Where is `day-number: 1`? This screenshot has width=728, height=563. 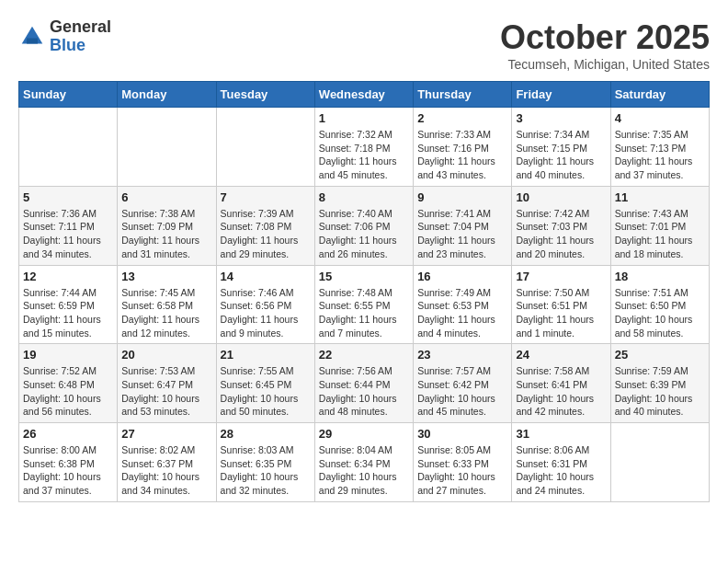
day-number: 1 is located at coordinates (364, 118).